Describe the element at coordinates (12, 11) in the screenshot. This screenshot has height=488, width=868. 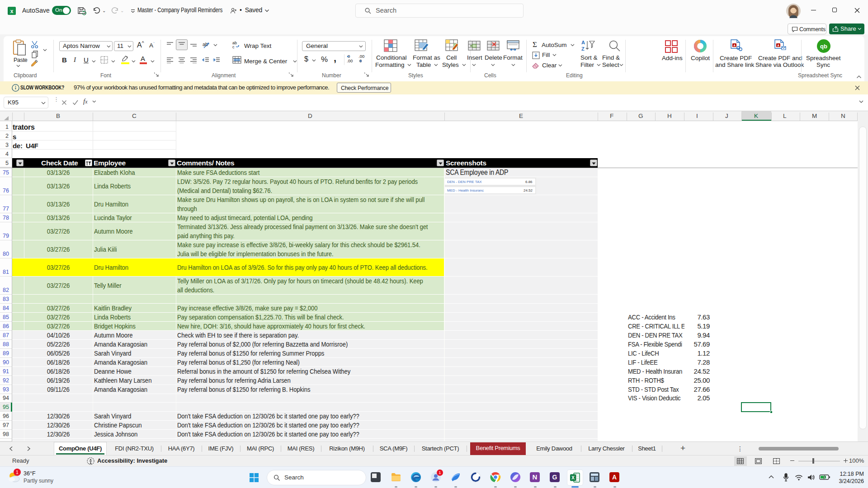
I see `svg-text: x` at that location.